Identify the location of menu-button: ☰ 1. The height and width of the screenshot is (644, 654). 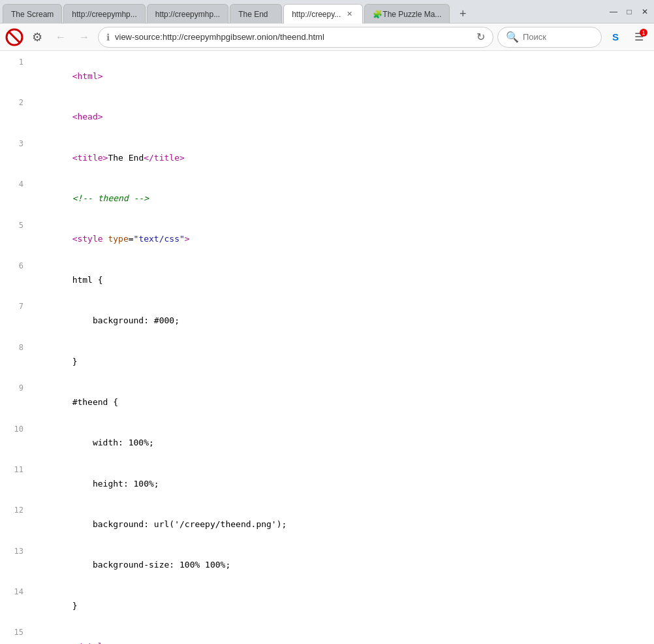
(639, 37).